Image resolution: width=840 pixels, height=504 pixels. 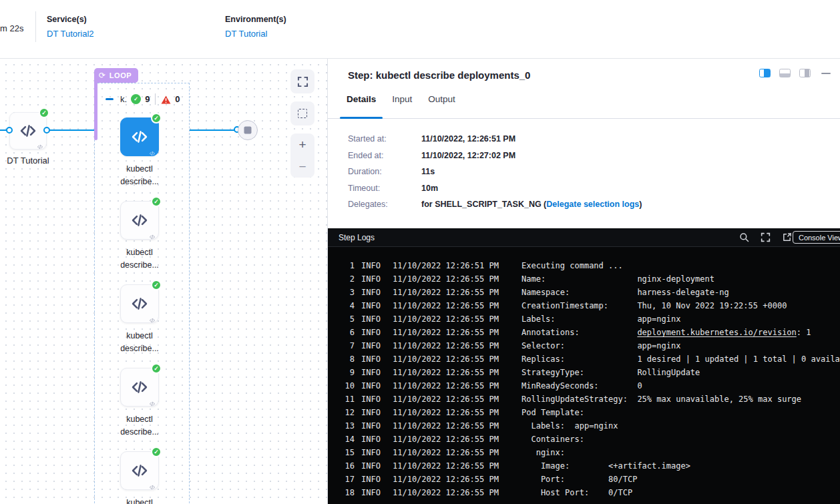 What do you see at coordinates (584, 426) in the screenshot?
I see `log-line: 13INFO11/10/2022 12:26:55 PM Labels: app…` at bounding box center [584, 426].